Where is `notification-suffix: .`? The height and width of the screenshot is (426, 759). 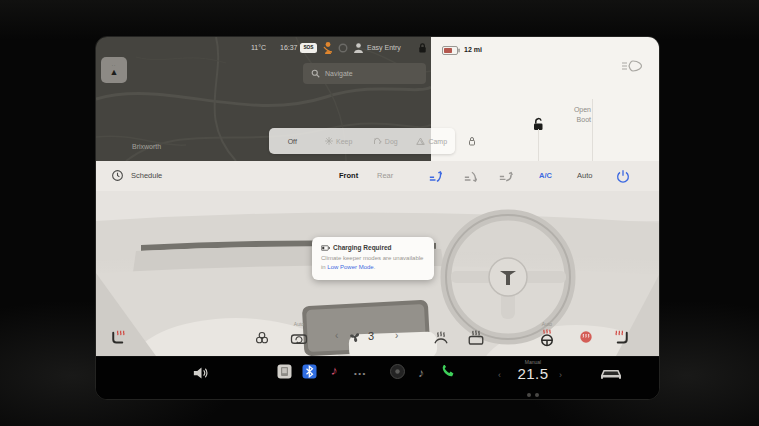 notification-suffix: . is located at coordinates (375, 267).